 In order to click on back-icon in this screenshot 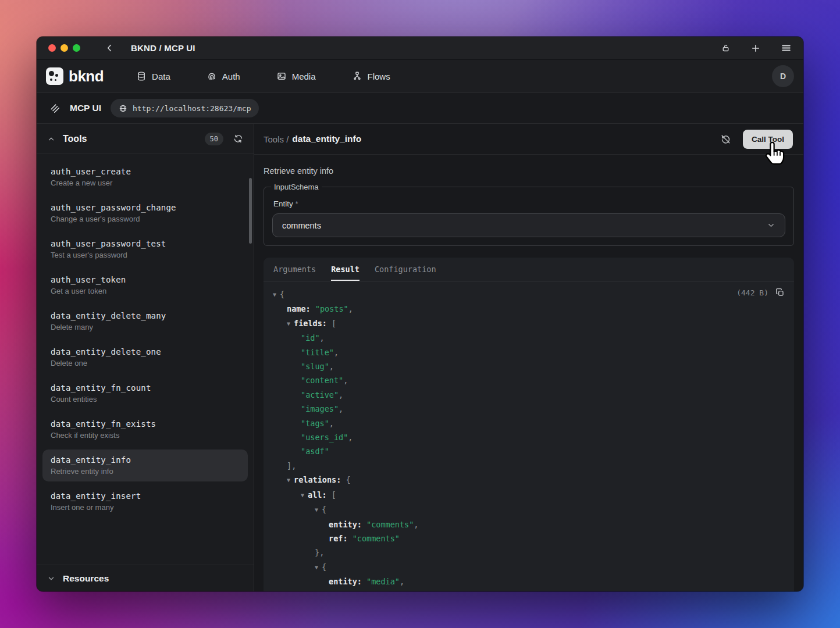, I will do `click(109, 48)`.